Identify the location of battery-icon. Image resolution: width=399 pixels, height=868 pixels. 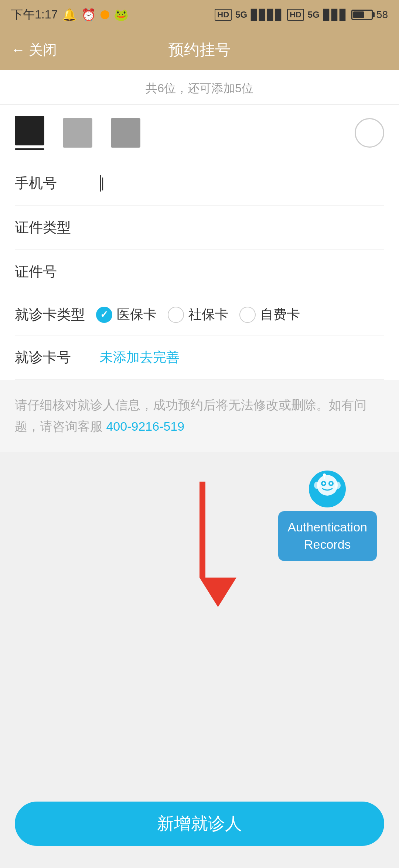
(362, 15).